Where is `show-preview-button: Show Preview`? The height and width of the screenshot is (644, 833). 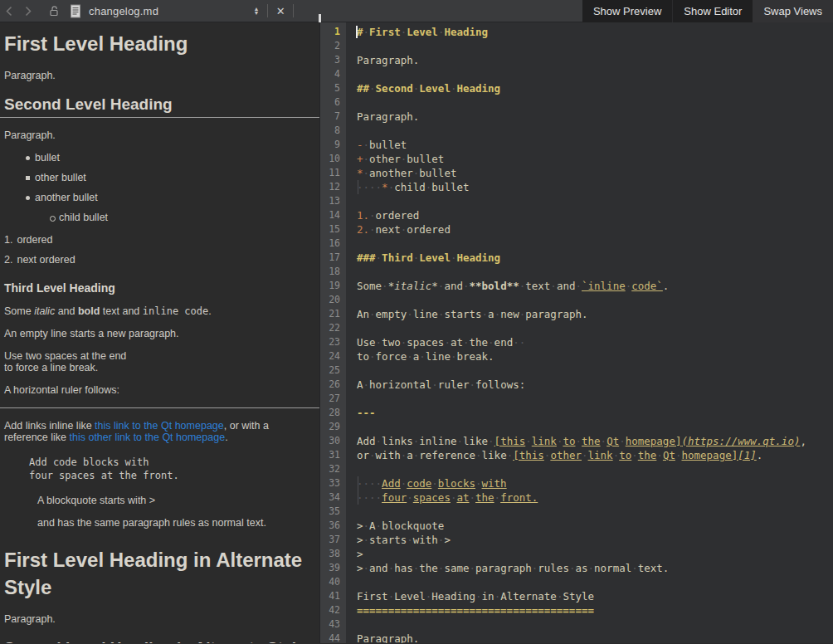
show-preview-button: Show Preview is located at coordinates (627, 12).